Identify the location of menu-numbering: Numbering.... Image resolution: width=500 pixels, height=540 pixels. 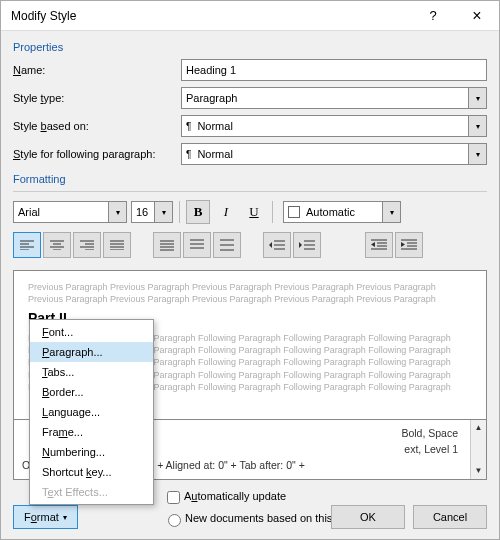
(92, 452).